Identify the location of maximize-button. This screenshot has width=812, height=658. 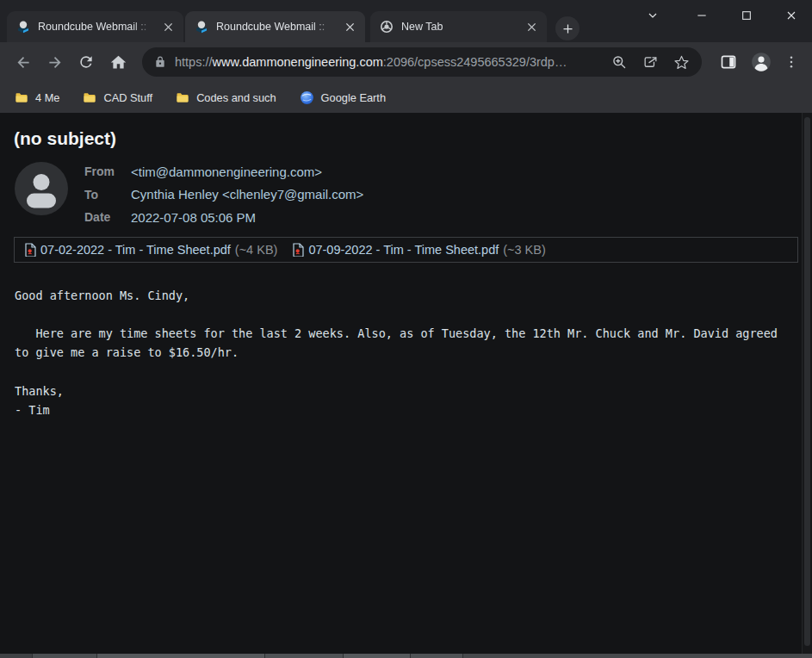
(747, 16).